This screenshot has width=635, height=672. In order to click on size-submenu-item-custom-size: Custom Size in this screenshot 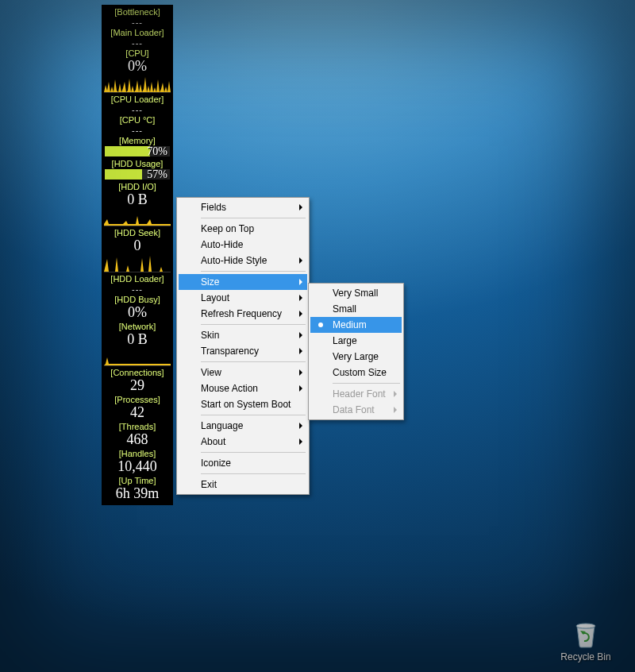, I will do `click(356, 373)`.